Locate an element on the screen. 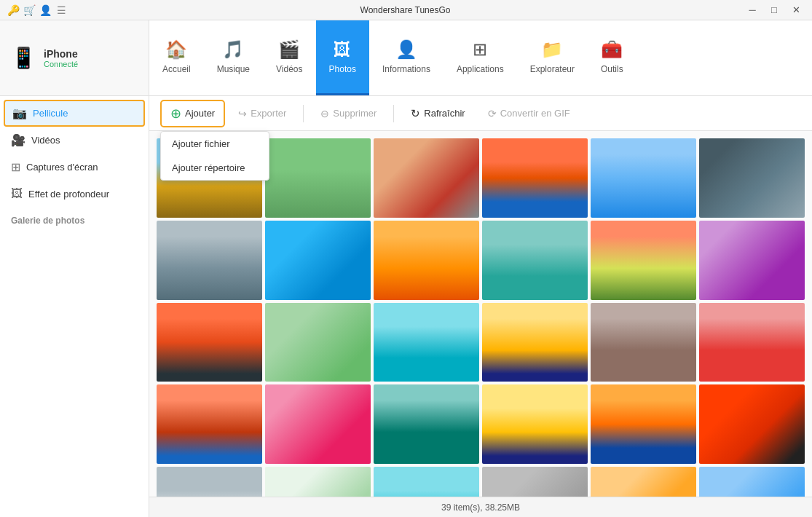 This screenshot has height=517, width=812. exporter-label: Exporter is located at coordinates (268, 114).